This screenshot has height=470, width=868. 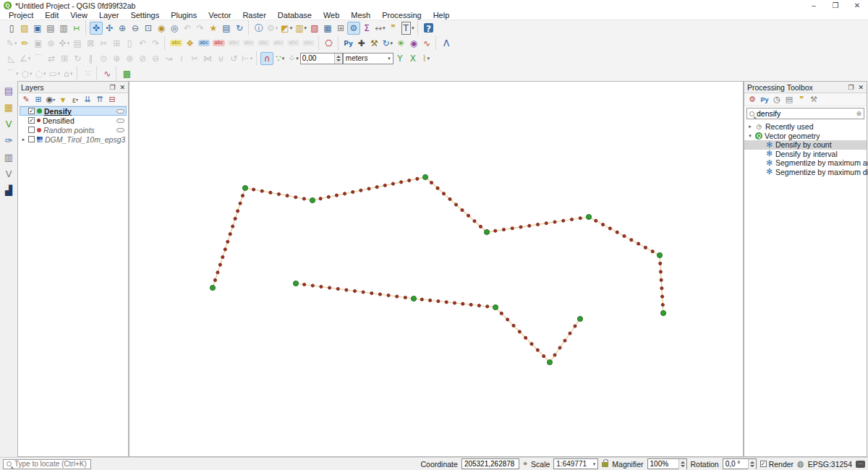 What do you see at coordinates (305, 28) in the screenshot?
I see `select-by-value-dropdown-icon: ▾` at bounding box center [305, 28].